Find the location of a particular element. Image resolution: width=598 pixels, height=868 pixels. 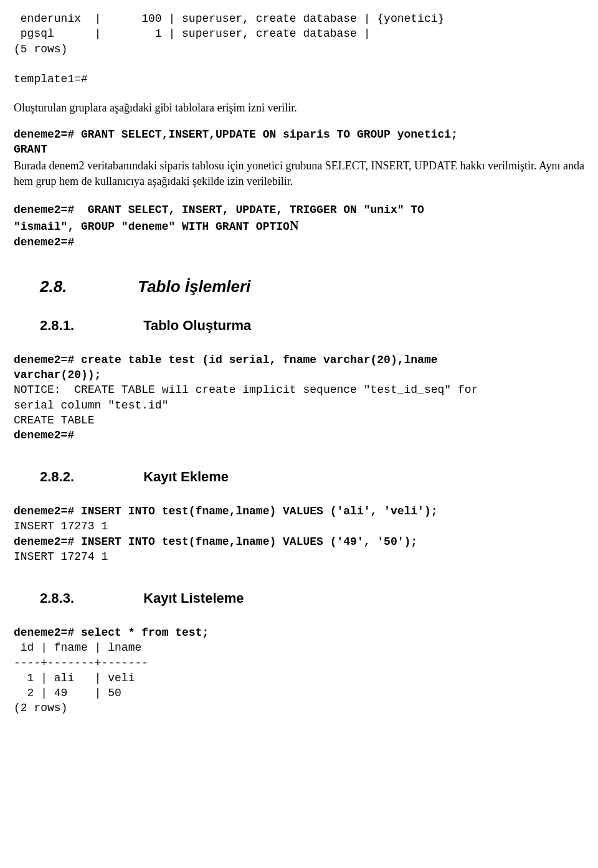

code-insert-l2: INSERT 17273 1 is located at coordinates (299, 526).